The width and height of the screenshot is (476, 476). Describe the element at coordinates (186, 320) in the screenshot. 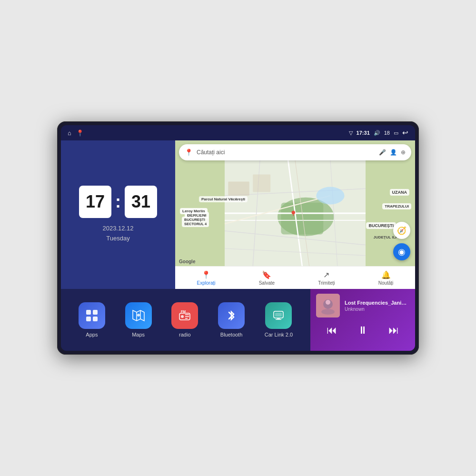

I see `apps-row: Apps Maps` at that location.